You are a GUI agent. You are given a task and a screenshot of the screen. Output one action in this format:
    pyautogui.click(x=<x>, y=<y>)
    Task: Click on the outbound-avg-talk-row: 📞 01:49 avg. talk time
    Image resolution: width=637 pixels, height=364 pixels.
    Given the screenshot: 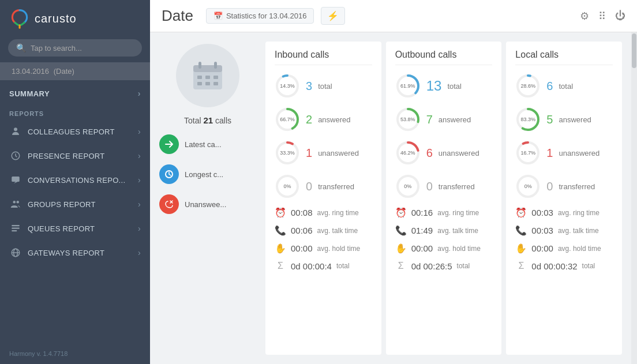 What is the action you would take?
    pyautogui.click(x=444, y=231)
    